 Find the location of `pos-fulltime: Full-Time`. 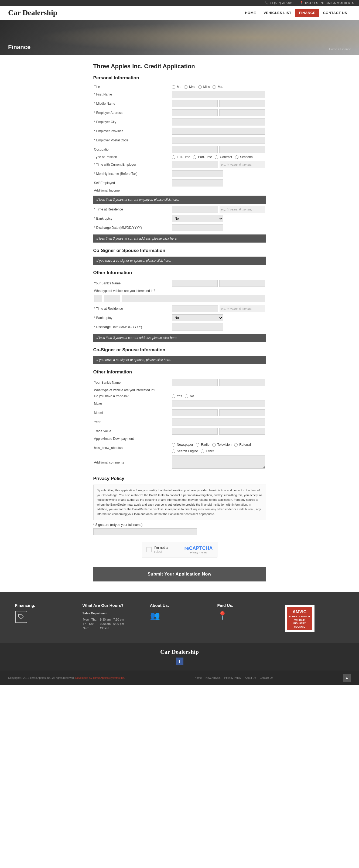

pos-fulltime: Full-Time is located at coordinates (181, 157).